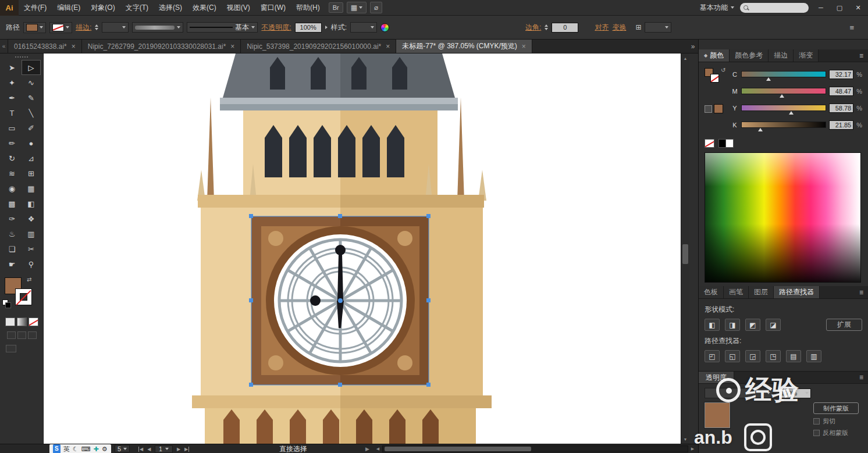 The image size is (868, 453). What do you see at coordinates (12, 128) in the screenshot?
I see `rectangle-tool: ▭` at bounding box center [12, 128].